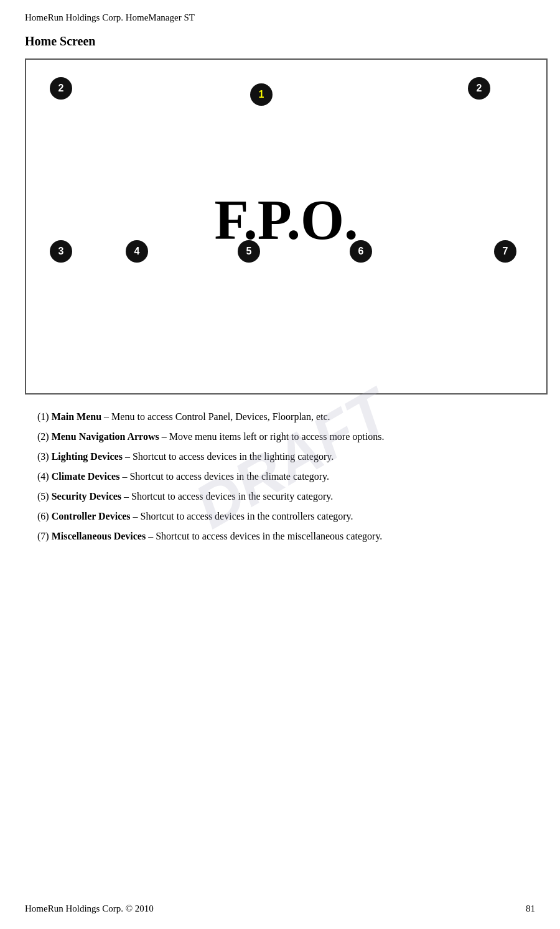 Image resolution: width=560 pixels, height=929 pixels. I want to click on desc-bold-3: Lighting Devices, so click(87, 457).